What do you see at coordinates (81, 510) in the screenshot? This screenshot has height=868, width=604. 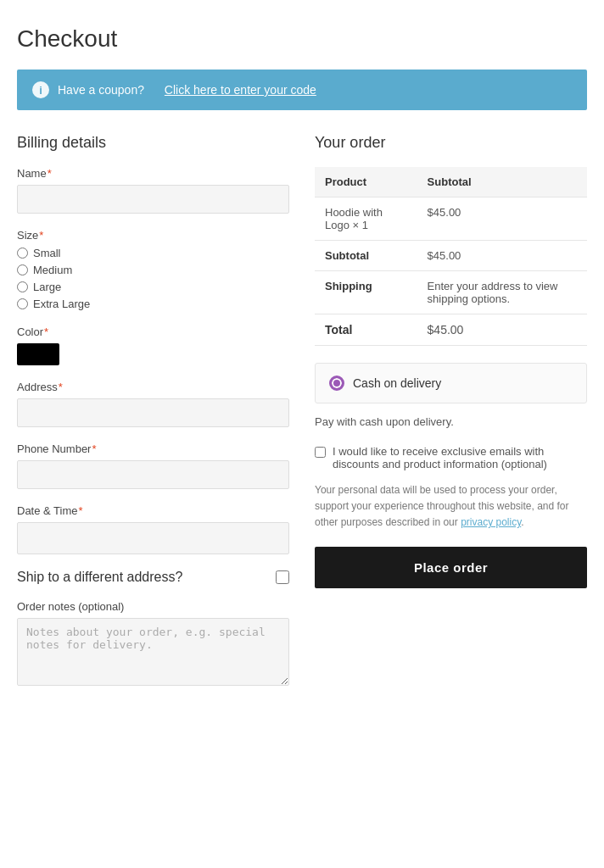 I see `datetime-required: *` at bounding box center [81, 510].